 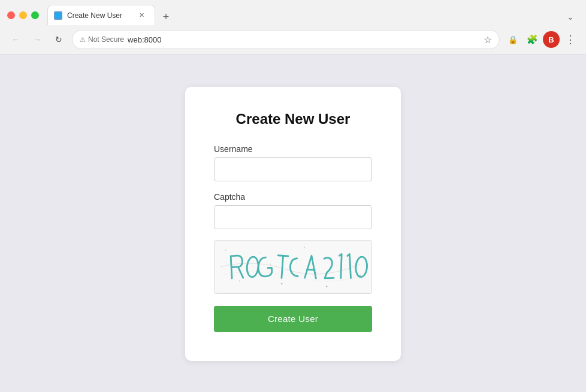 I want to click on tab-close-button: ✕, so click(x=141, y=16).